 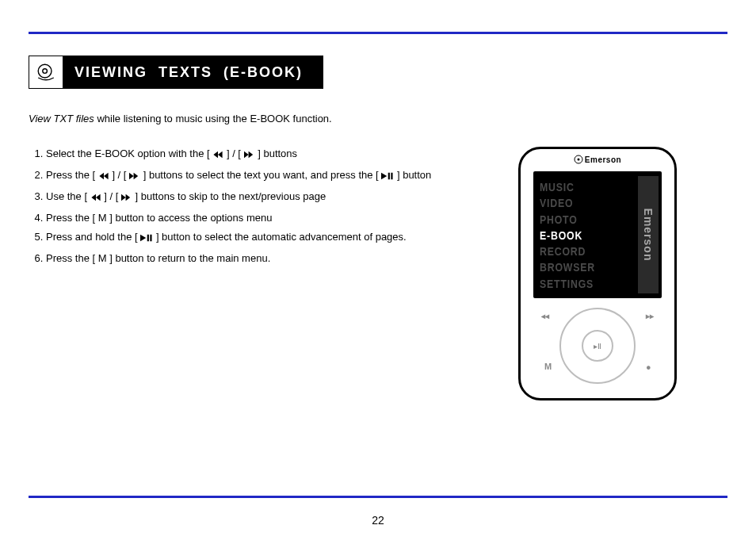 I want to click on section-title: VIEWING TEXTS (E-BOOK), so click(x=193, y=72).